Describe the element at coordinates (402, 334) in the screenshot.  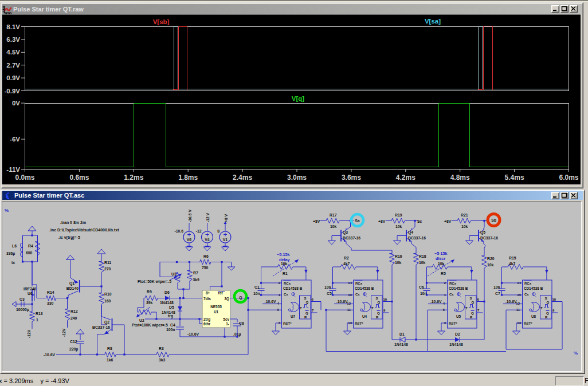
I see `svg-text: D1` at that location.